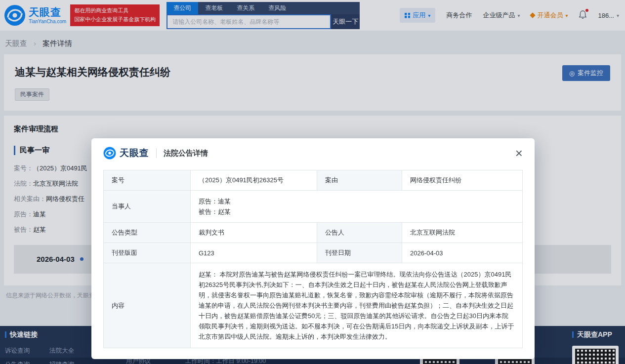 Image resolution: width=625 pixels, height=364 pixels. What do you see at coordinates (147, 306) in the screenshot?
I see `label-content: 内容` at bounding box center [147, 306].